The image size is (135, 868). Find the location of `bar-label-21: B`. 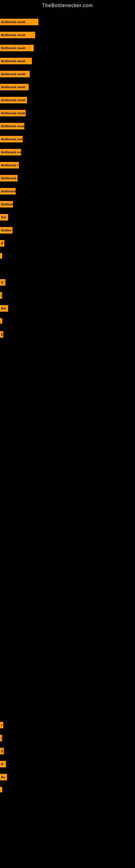

bar-label-21: B is located at coordinates (3, 282).